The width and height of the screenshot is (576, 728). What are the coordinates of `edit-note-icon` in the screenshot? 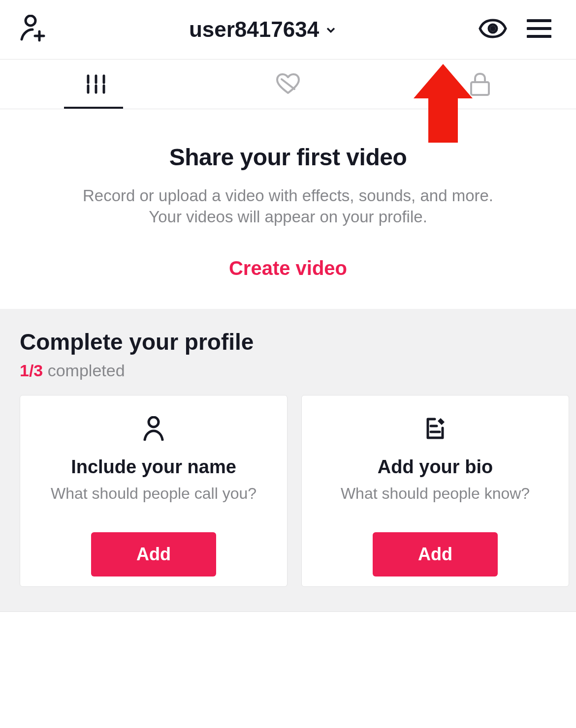 It's located at (435, 428).